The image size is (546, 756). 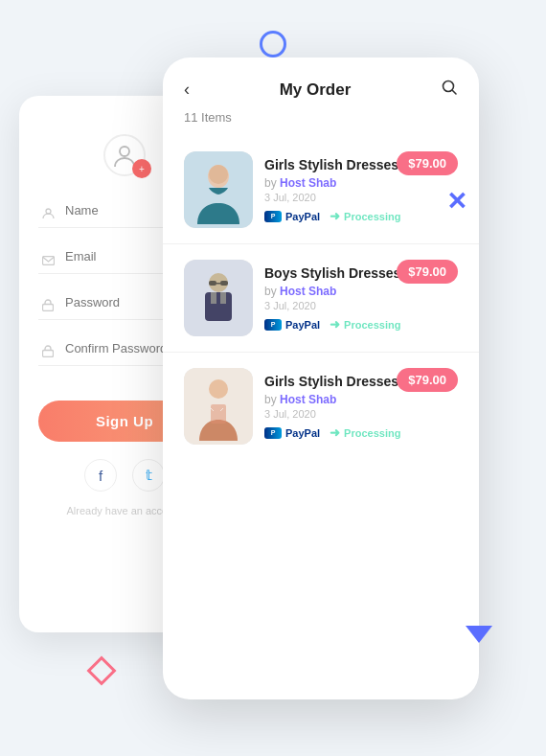 What do you see at coordinates (321, 299) in the screenshot?
I see `order-item: Boys Stylish Dresses... by Host Shab 3 J…` at bounding box center [321, 299].